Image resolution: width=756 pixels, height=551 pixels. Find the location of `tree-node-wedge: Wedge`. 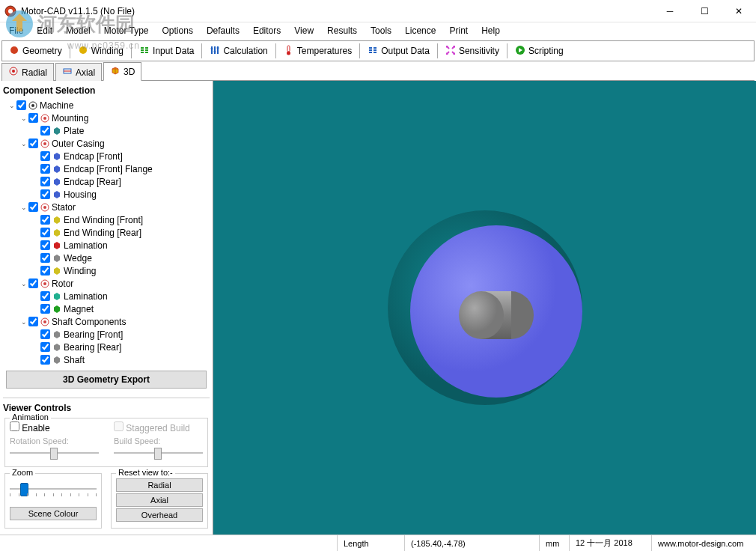

tree-node-wedge: Wedge is located at coordinates (106, 258).